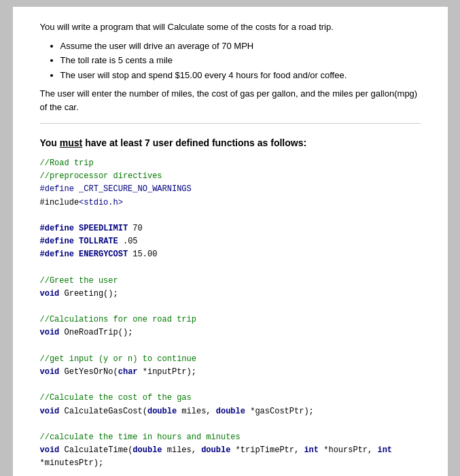 This screenshot has height=476, width=460. Describe the element at coordinates (135, 228) in the screenshot. I see `code-define-val: 70` at that location.